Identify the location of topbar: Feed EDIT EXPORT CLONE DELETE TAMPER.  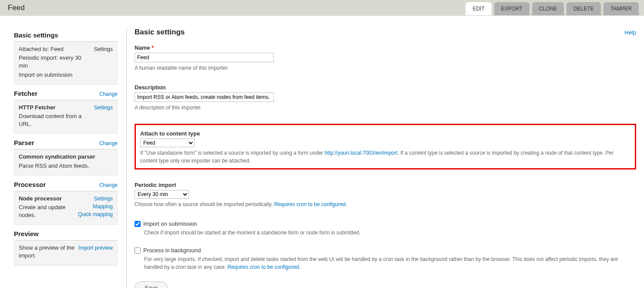
(322, 8).